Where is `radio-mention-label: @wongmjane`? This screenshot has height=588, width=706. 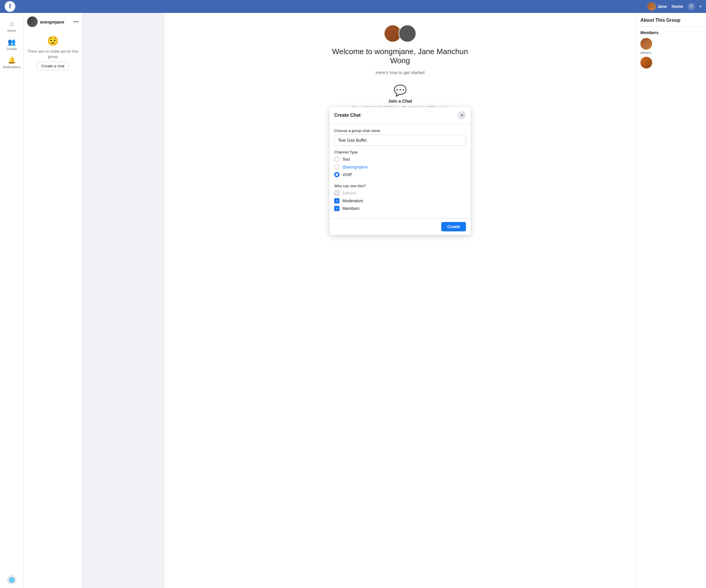 radio-mention-label: @wongmjane is located at coordinates (355, 167).